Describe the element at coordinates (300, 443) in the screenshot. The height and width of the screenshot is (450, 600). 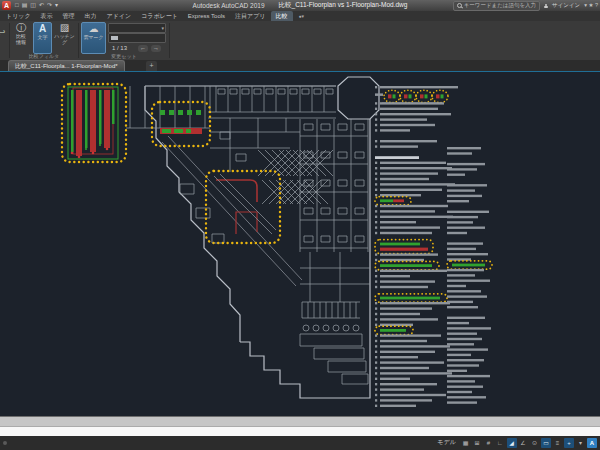
I see `status-bar: モデル ▦⊞#∟◢∠⊙▭≡+▾A` at that location.